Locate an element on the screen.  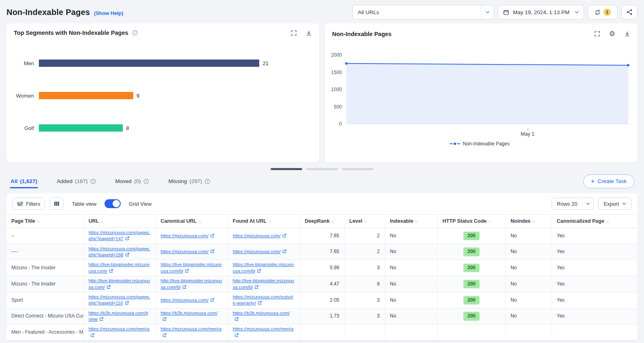
trend-plot-area: May 1 is located at coordinates (488, 93).